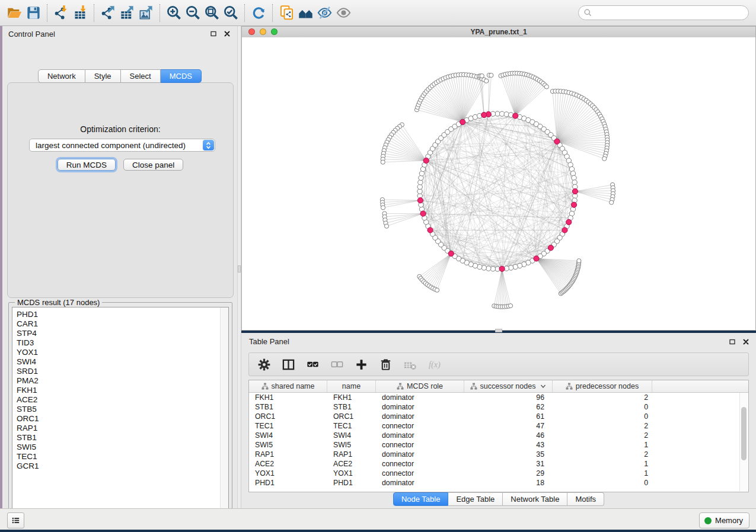 The width and height of the screenshot is (756, 532). What do you see at coordinates (120, 352) in the screenshot?
I see `mcds-result-item: YOX1` at bounding box center [120, 352].